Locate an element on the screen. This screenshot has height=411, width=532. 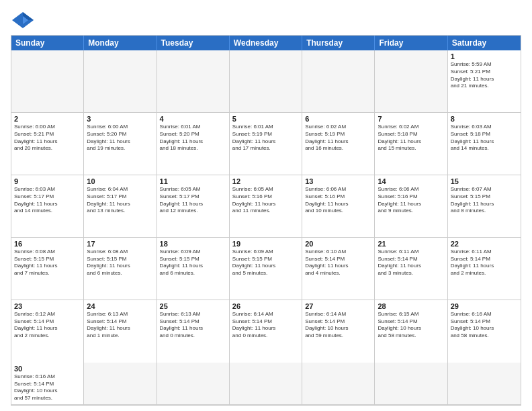
cell-info: Sunrise: 6:12 AM Sunset: 5:14 PM Dayligh… is located at coordinates (47, 325).